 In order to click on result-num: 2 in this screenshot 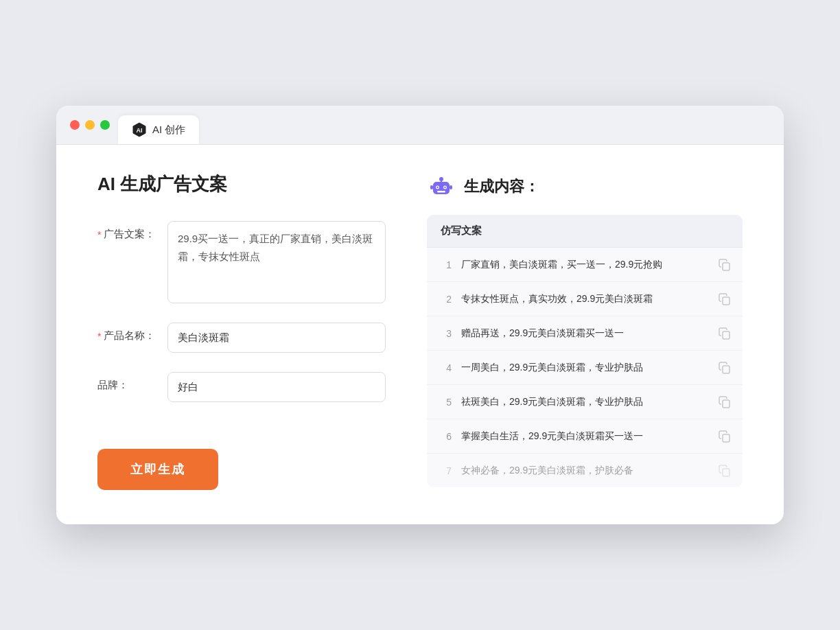, I will do `click(445, 299)`.